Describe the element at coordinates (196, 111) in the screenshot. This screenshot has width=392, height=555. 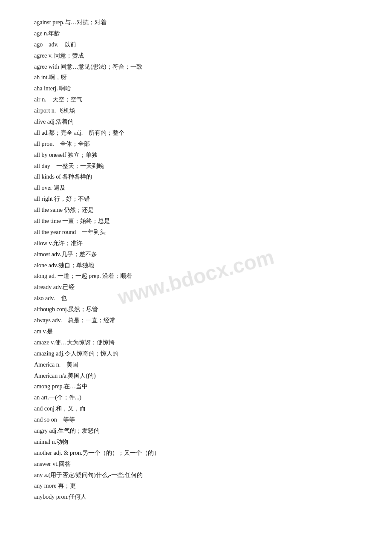
I see `list-item: airport n. 飞机场` at that location.